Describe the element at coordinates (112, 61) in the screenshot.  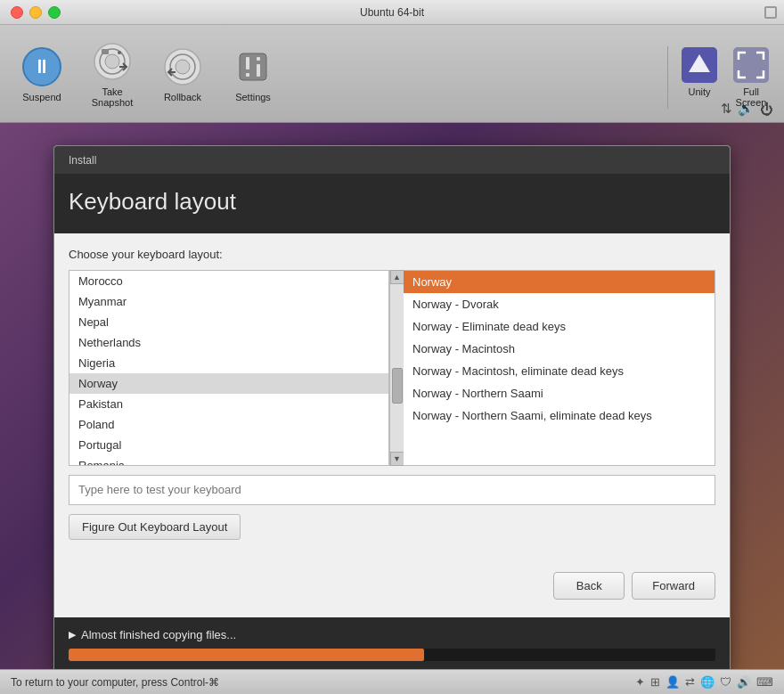
I see `snapshot-icon` at that location.